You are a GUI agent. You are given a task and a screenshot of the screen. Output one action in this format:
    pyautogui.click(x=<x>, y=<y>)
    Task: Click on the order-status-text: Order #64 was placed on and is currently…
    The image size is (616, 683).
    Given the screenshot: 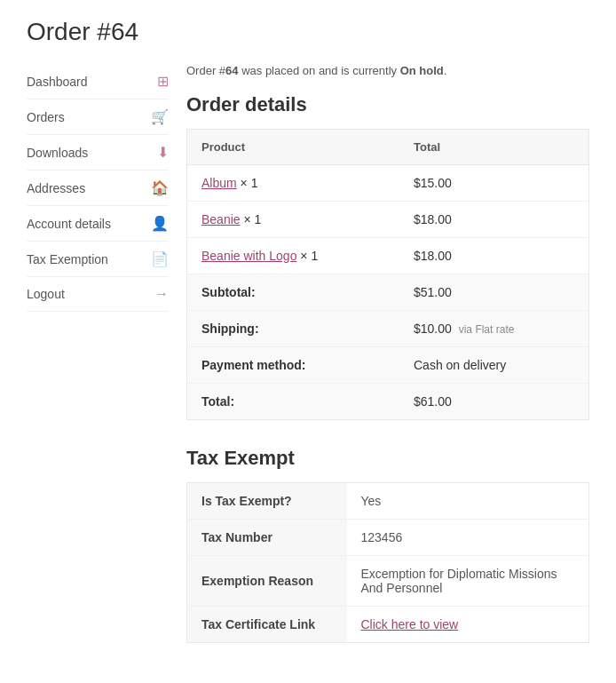 What is the action you would take?
    pyautogui.click(x=388, y=71)
    